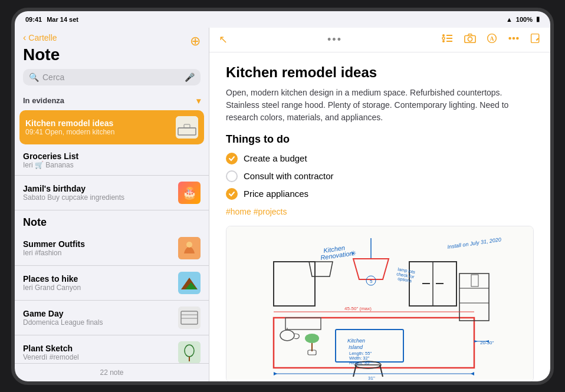 This screenshot has width=565, height=392. Describe the element at coordinates (98, 127) in the screenshot. I see `note-text-kitchen: Kitchen remodel ideas 09:41 Open, modern…` at that location.